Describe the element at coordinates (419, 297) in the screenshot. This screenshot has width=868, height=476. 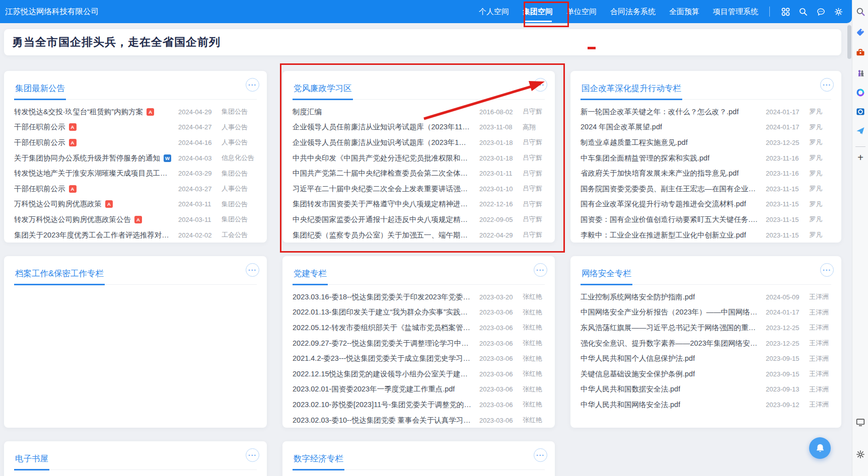
I see `list-item: 2023.03.16-委18--悦达集团党委关于印发2023年党委理论...20…` at that location.